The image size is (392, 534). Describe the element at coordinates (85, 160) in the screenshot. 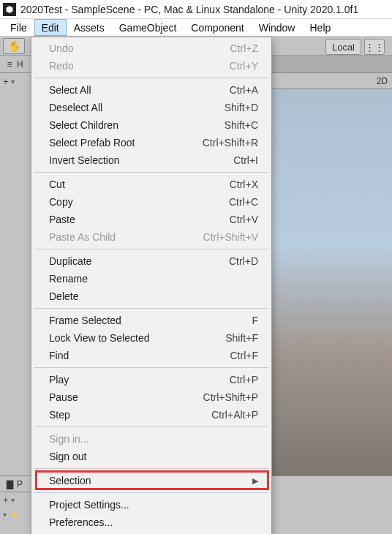

I see `menu-item-label: Invert Selection` at that location.